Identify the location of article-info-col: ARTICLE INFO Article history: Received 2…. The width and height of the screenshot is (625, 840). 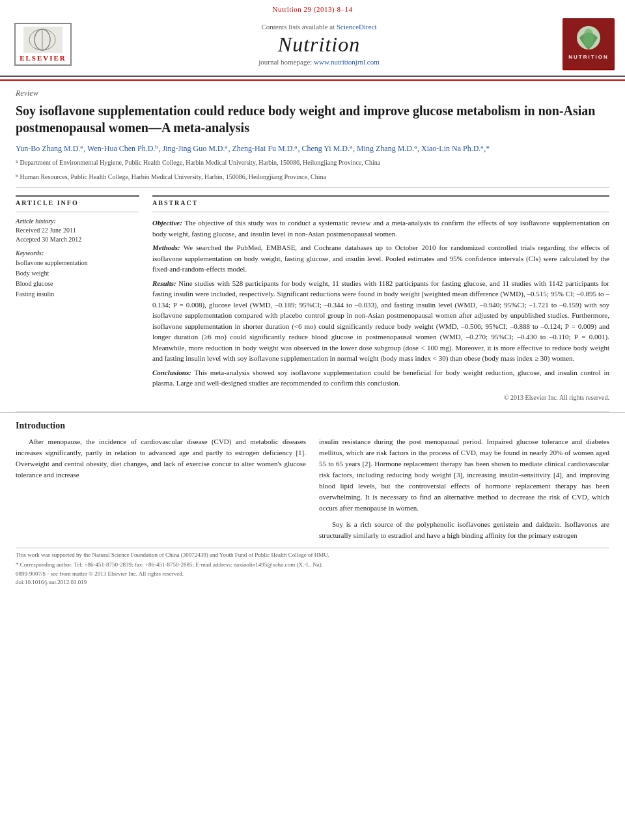
(77, 297).